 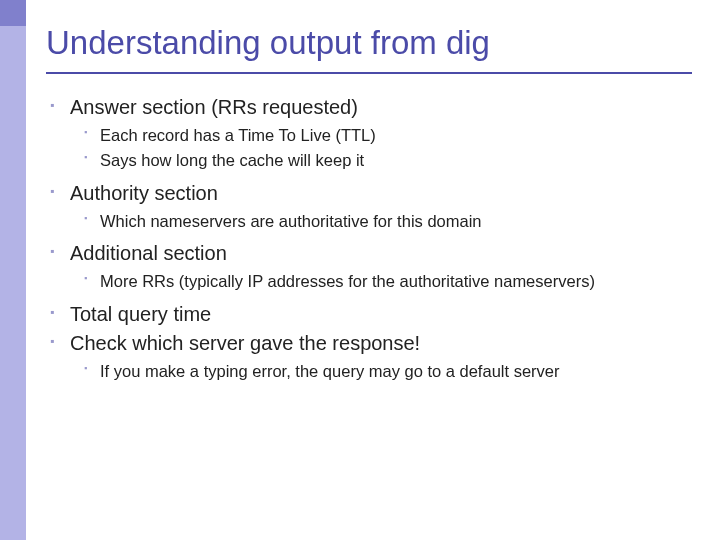 I want to click on bullet-text: Additional section, so click(x=148, y=253).